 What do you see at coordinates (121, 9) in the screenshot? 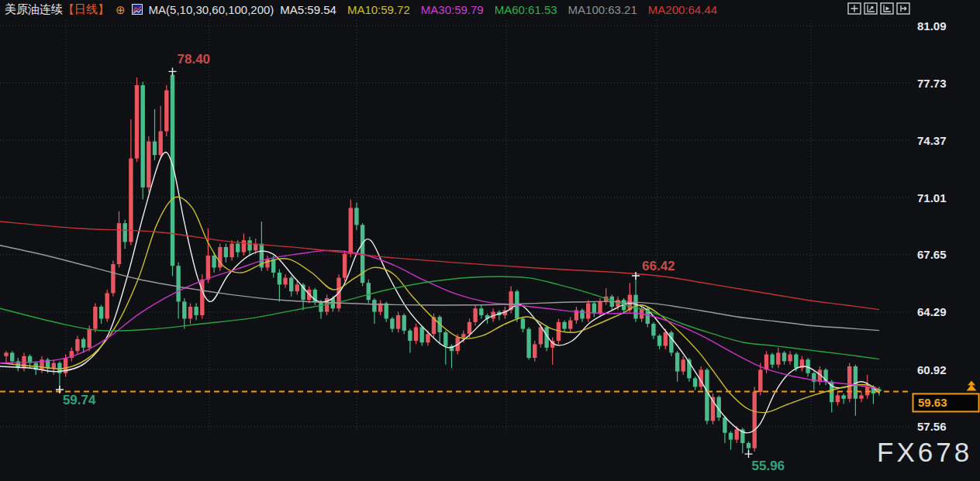
I see `add-indicator-icon: ⊕` at bounding box center [121, 9].